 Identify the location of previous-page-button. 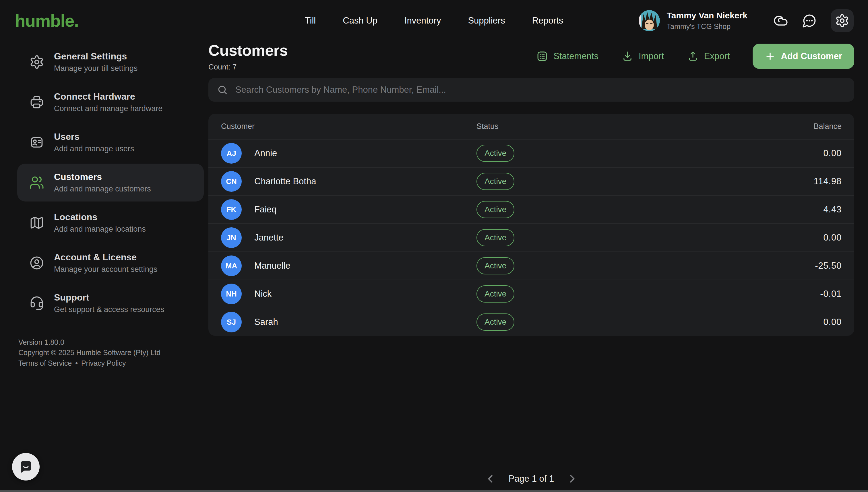
(490, 479).